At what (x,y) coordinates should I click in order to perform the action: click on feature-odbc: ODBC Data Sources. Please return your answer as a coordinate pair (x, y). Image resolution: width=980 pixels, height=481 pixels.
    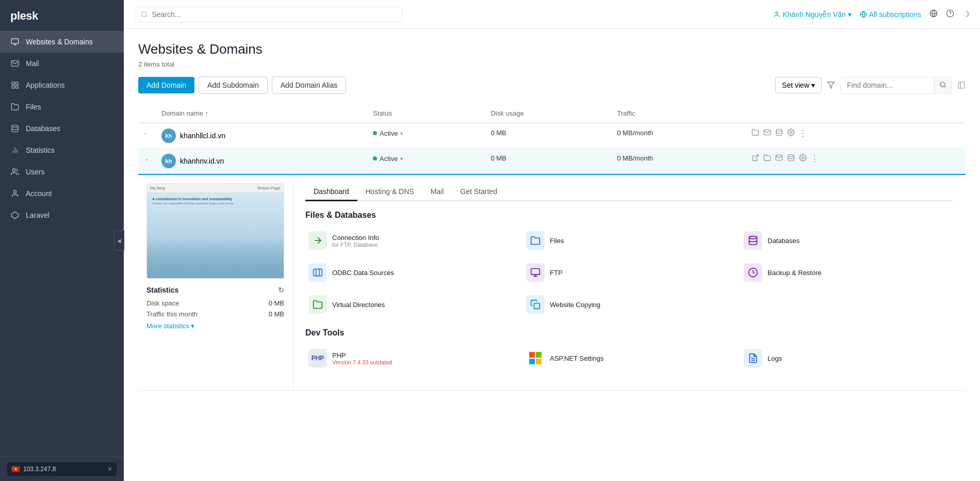
    Looking at the image, I should click on (412, 272).